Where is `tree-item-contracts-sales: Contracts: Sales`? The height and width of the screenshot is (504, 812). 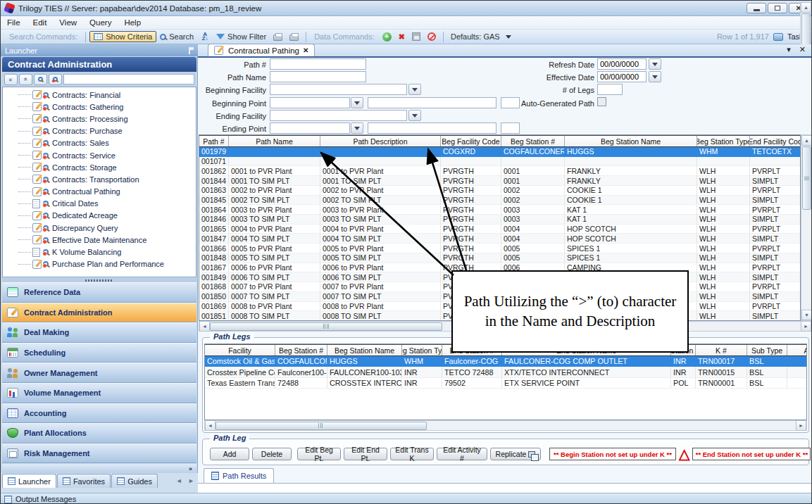 tree-item-contracts-sales: Contracts: Sales is located at coordinates (99, 144).